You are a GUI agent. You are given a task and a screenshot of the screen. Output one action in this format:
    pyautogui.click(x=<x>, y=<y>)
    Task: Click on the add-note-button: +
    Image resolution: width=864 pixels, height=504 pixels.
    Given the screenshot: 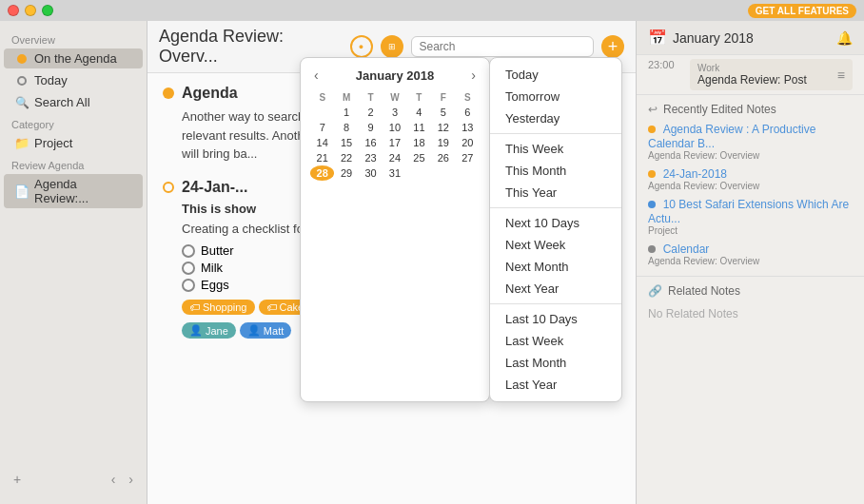 What is the action you would take?
    pyautogui.click(x=17, y=479)
    